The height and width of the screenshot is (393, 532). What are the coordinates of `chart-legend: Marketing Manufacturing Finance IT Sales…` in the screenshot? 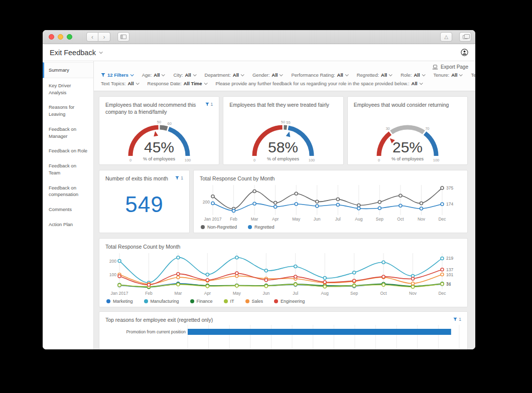 It's located at (283, 303).